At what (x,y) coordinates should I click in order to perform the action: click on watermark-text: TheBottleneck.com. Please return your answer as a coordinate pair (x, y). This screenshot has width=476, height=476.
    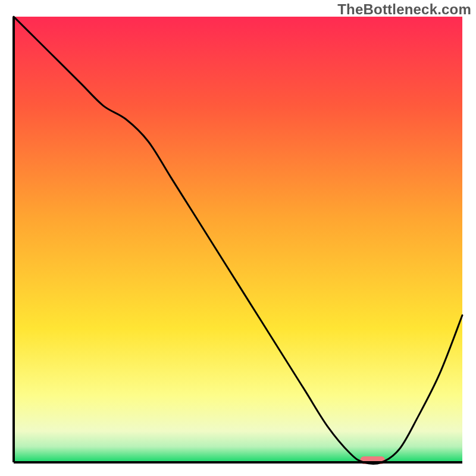
    Looking at the image, I should click on (405, 10).